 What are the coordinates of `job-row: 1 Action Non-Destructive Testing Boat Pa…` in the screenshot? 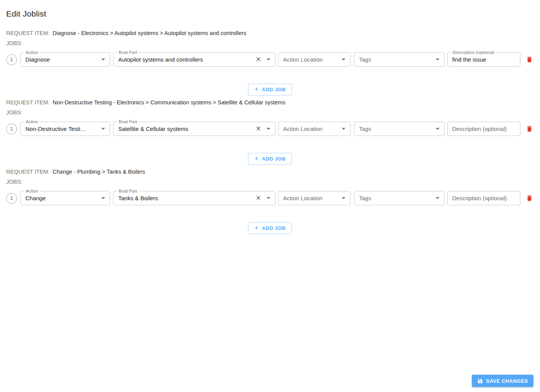 It's located at (270, 129).